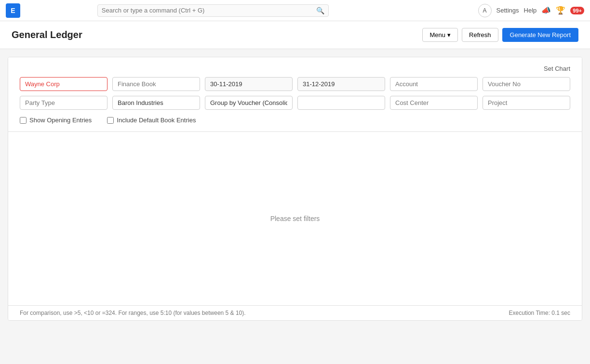 This screenshot has width=590, height=364. Describe the element at coordinates (438, 35) in the screenshot. I see `menu-label: Menu` at that location.